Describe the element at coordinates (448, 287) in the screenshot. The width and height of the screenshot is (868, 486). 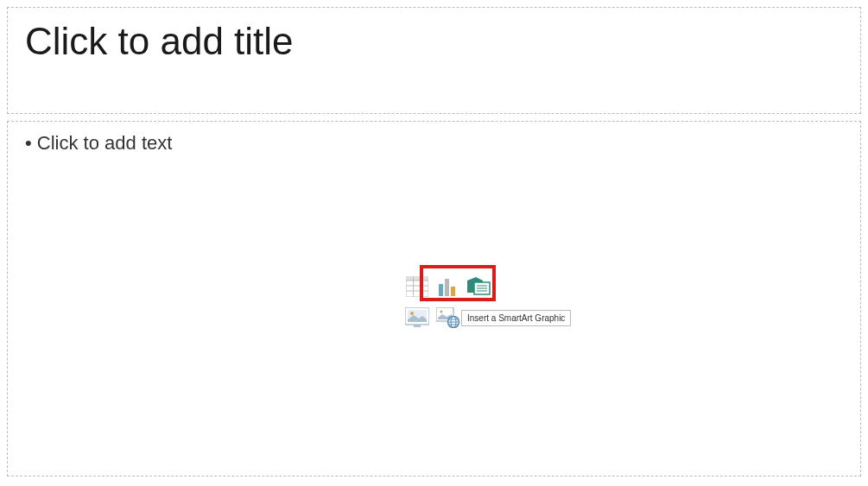
I see `insert-chart-button` at that location.